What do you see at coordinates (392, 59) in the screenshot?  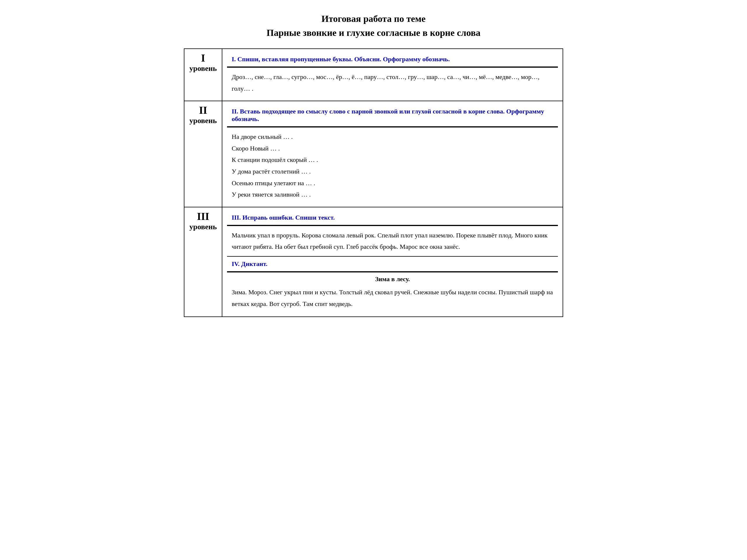 I see `task-1-header: I. Спиши, вставляя пропущенные буквы. Об…` at bounding box center [392, 59].